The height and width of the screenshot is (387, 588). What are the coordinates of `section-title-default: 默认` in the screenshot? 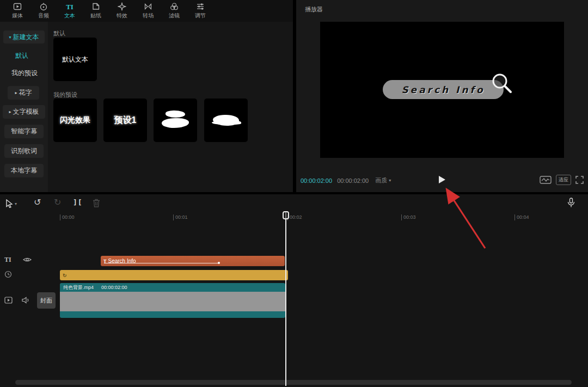 It's located at (59, 34).